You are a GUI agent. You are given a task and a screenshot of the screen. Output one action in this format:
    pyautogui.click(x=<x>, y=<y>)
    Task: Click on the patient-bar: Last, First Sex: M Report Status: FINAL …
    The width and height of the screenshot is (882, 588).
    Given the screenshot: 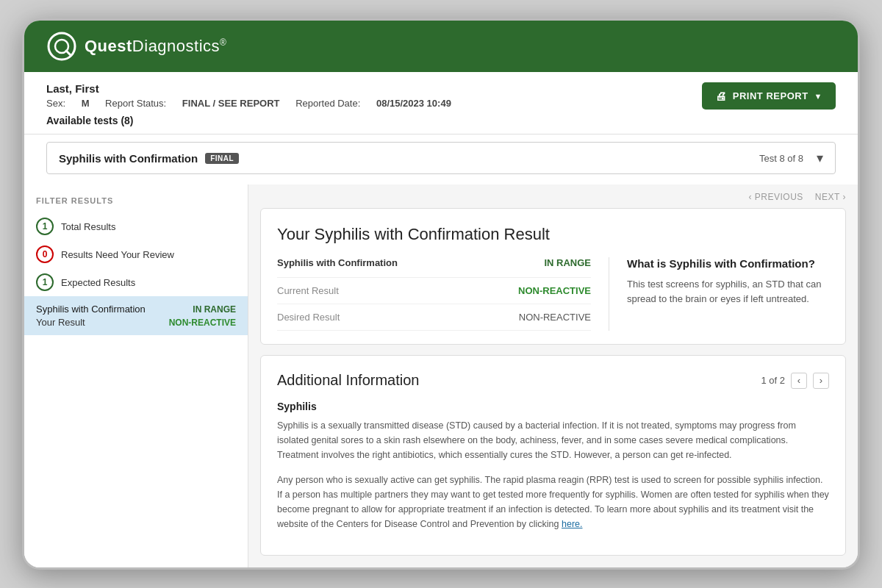 What is the action you would take?
    pyautogui.click(x=441, y=103)
    